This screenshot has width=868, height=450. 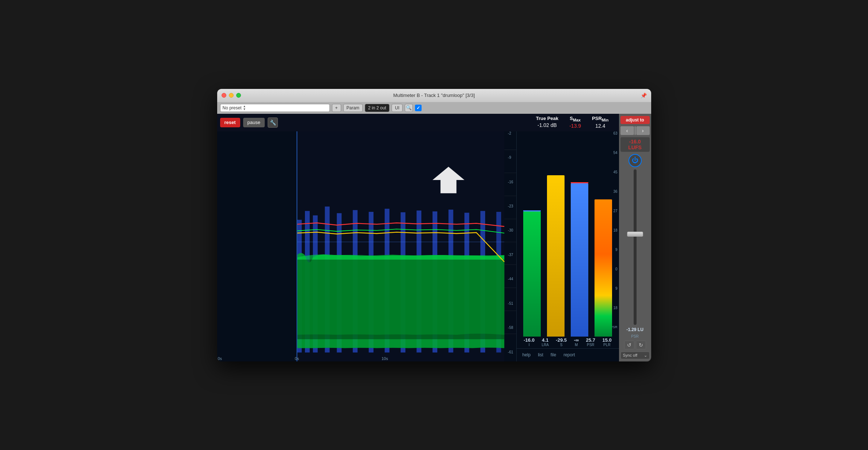 What do you see at coordinates (635, 120) in the screenshot?
I see `adjust-to-button: adjust to` at bounding box center [635, 120].